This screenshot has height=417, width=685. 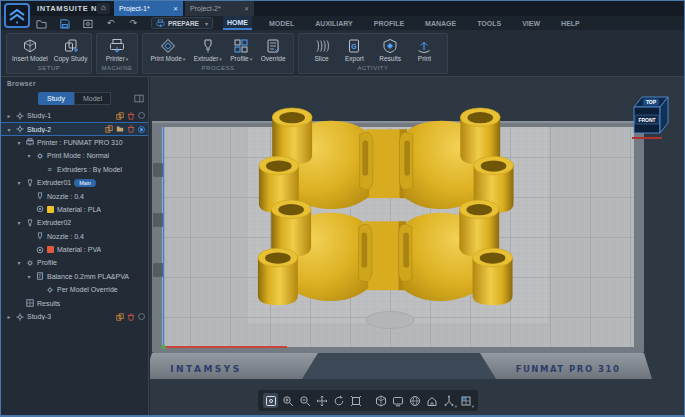 I want to click on save-icon, so click(x=64, y=23).